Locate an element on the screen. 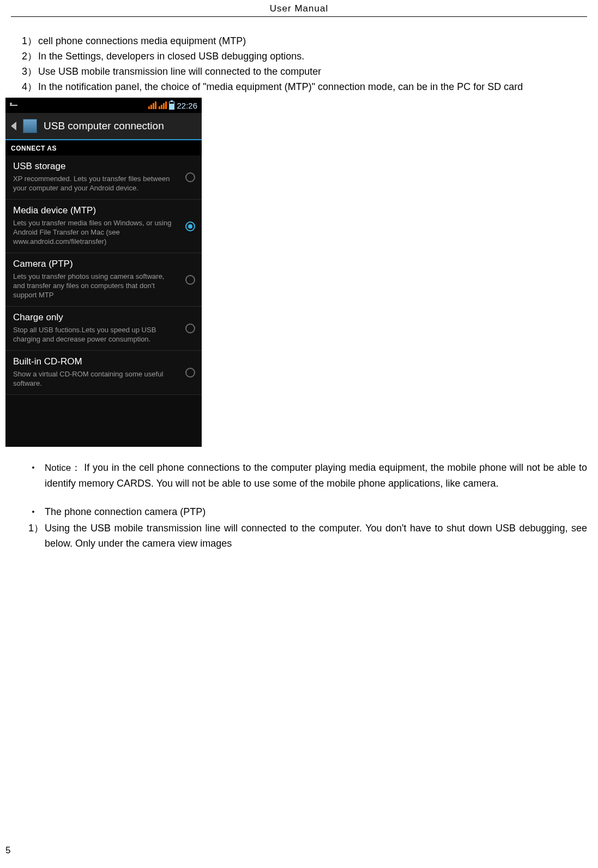 This screenshot has width=598, height=868. option-title: Media device (MTP) is located at coordinates (95, 211).